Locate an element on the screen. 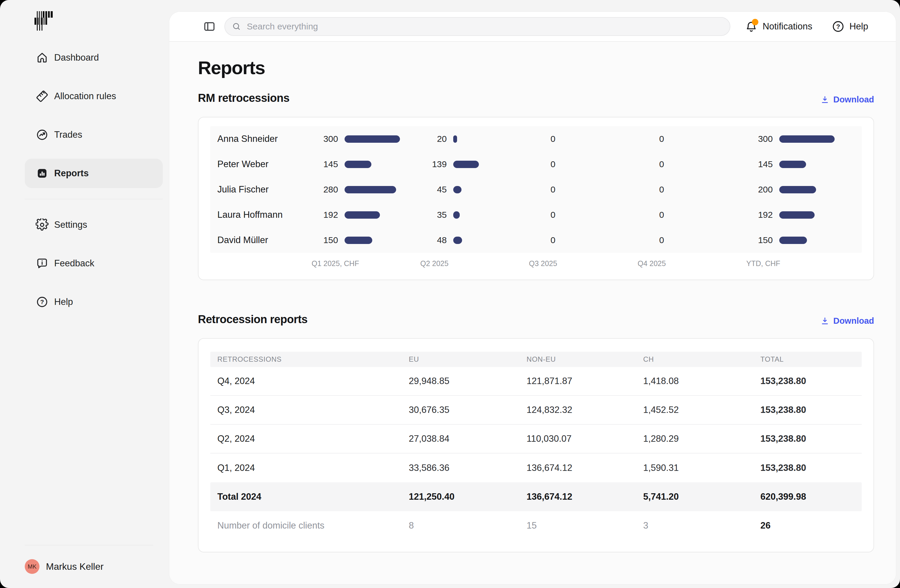 The width and height of the screenshot is (900, 588). sidebar-divider is located at coordinates (94, 199).